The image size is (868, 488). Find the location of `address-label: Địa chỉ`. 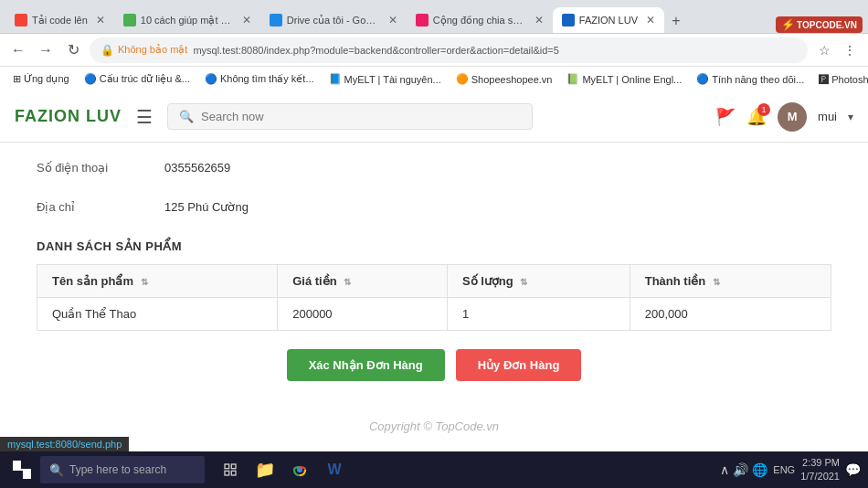

address-label: Địa chỉ is located at coordinates (101, 207).